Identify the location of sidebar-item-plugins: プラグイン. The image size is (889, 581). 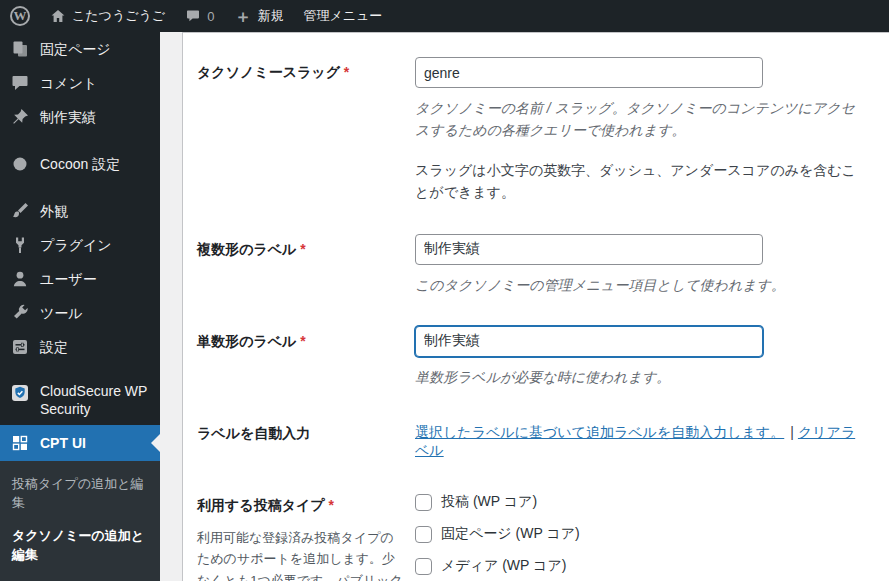
(80, 245).